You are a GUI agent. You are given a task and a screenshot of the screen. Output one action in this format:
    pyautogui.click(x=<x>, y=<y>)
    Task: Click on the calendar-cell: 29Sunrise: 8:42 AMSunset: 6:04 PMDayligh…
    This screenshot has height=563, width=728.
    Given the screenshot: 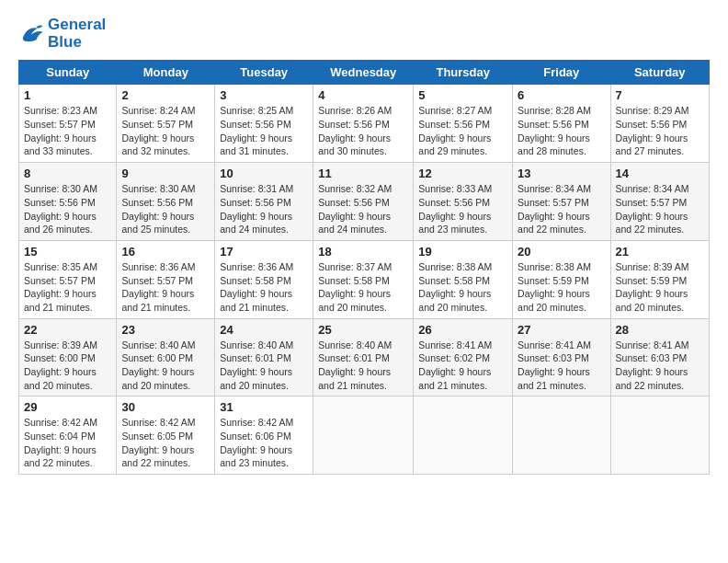 What is the action you would take?
    pyautogui.click(x=68, y=436)
    